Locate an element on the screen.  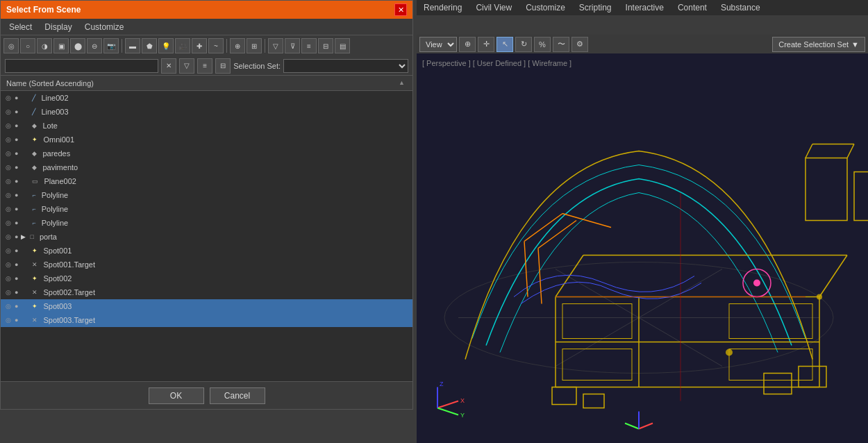
list-item: ◎ ● ✕ Spot001.Target is located at coordinates (207, 265).